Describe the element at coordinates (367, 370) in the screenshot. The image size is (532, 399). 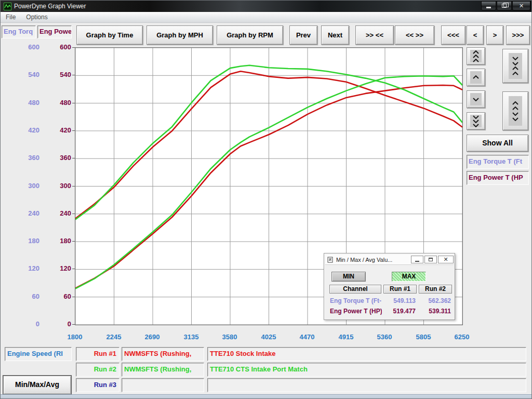
I see `run2-description-box: TTE710 CTS Intake Port Match` at that location.